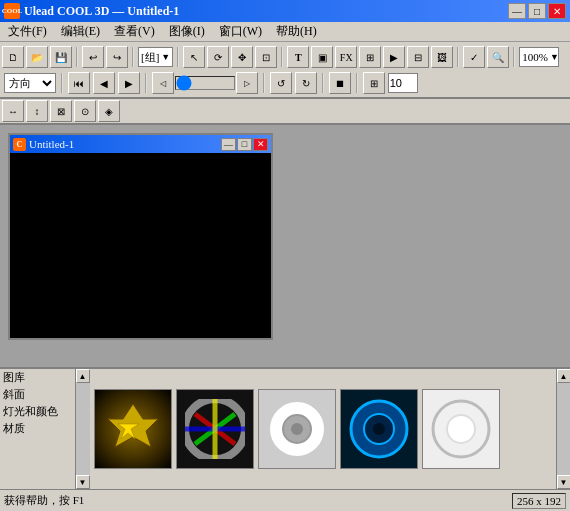 This screenshot has width=570, height=511. I want to click on render-button: ⊞, so click(370, 57).